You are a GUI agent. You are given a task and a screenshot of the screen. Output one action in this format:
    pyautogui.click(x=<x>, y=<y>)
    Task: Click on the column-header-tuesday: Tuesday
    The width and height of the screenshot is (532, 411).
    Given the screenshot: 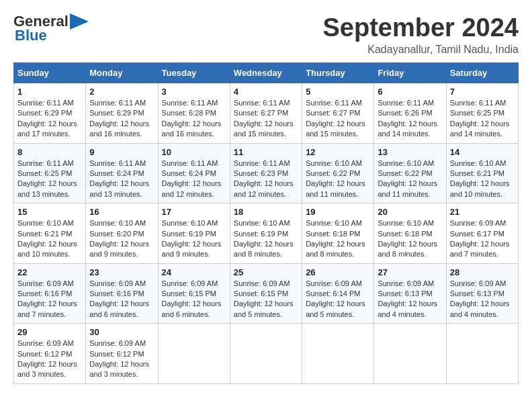 What is the action you would take?
    pyautogui.click(x=193, y=73)
    